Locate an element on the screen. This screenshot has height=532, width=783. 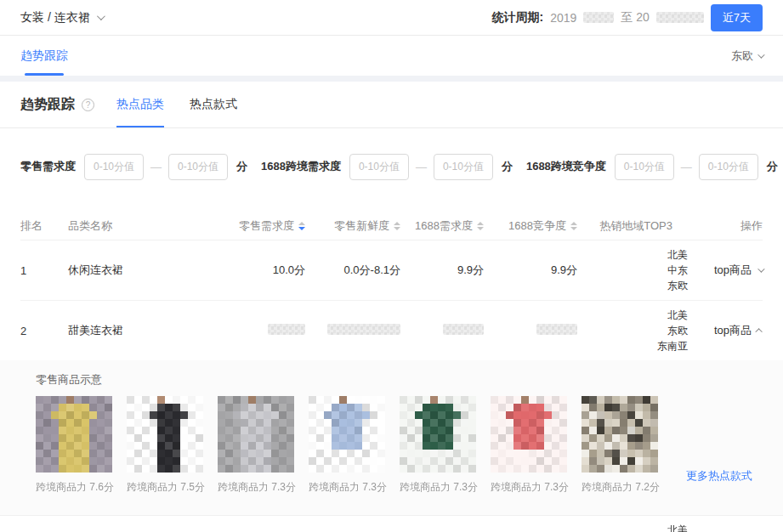
table-row: 1 休闲连衣裙 10.0分 0.0分-8.1分 9.9分 9.9分 北美 中东 … is located at coordinates (391, 270).